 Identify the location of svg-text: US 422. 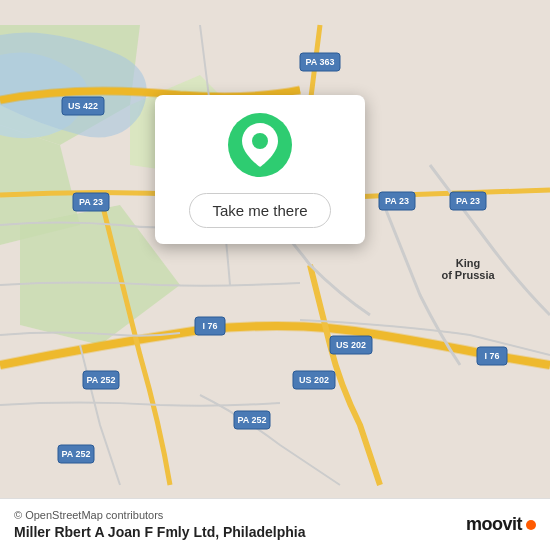
(83, 106).